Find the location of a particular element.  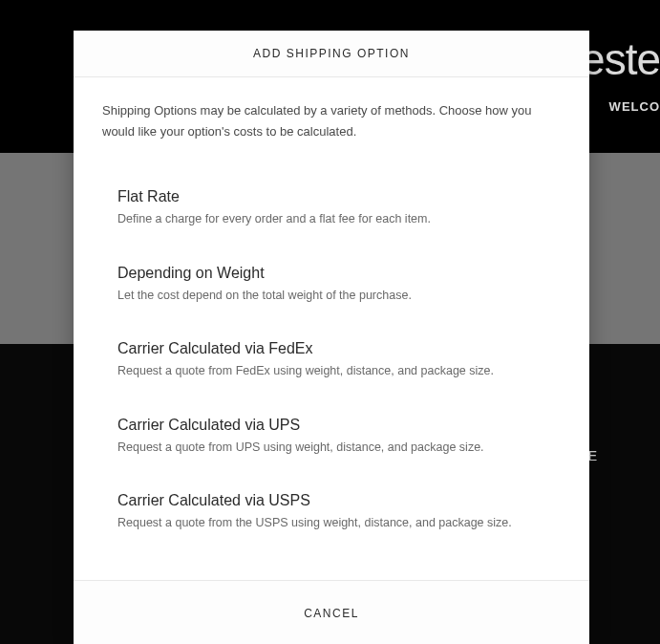

option-carrier-fedex: Carrier Calculated via FedEx Request a q… is located at coordinates (339, 361).